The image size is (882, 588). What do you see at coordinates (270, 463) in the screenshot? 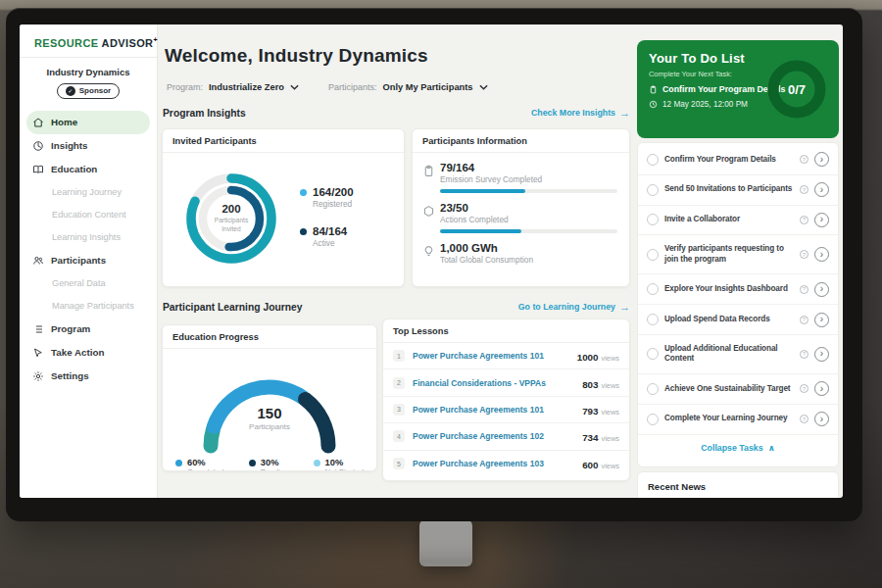
I see `gauge-legend: 60% Completed 30% Pending 10% Not Starte…` at bounding box center [270, 463].